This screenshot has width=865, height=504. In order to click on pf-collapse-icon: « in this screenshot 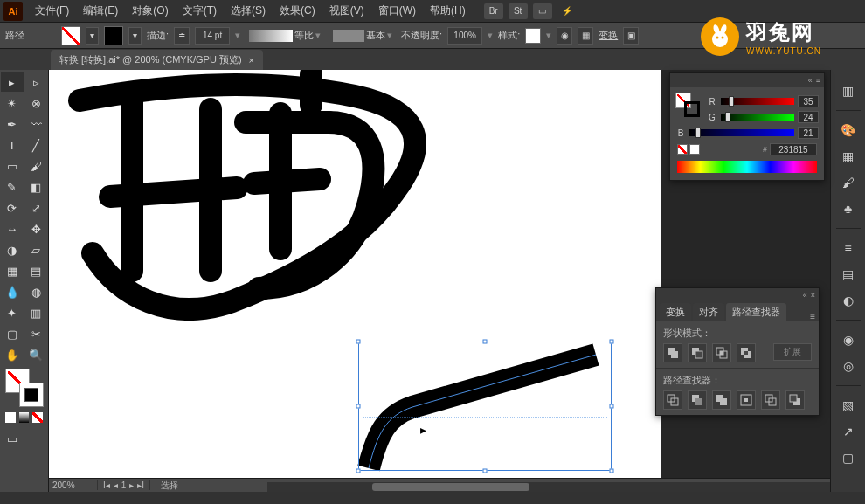, I will do `click(806, 295)`.